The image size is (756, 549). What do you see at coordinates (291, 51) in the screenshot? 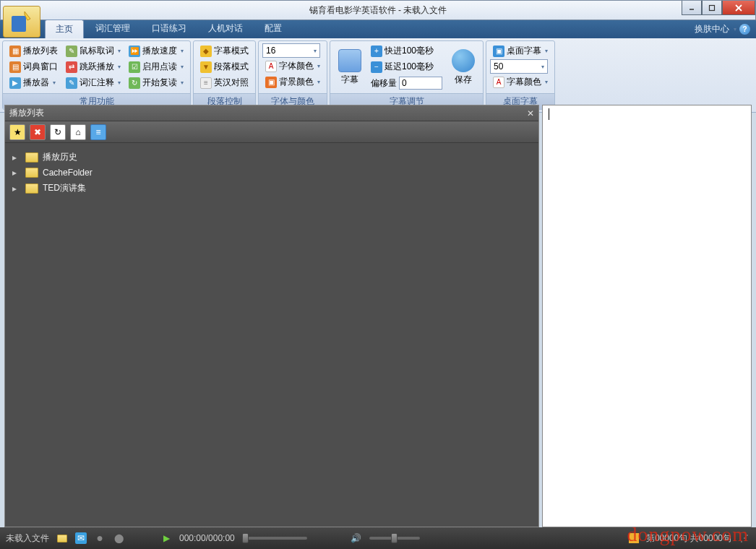
I see `combo-fontsize: 16▾` at bounding box center [291, 51].